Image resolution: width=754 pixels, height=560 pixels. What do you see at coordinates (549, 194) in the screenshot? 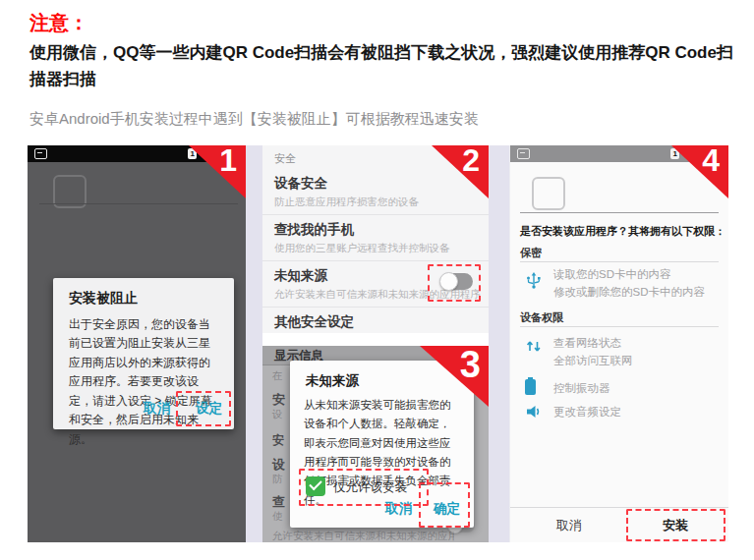
I see `app-icon-placeholder` at bounding box center [549, 194].